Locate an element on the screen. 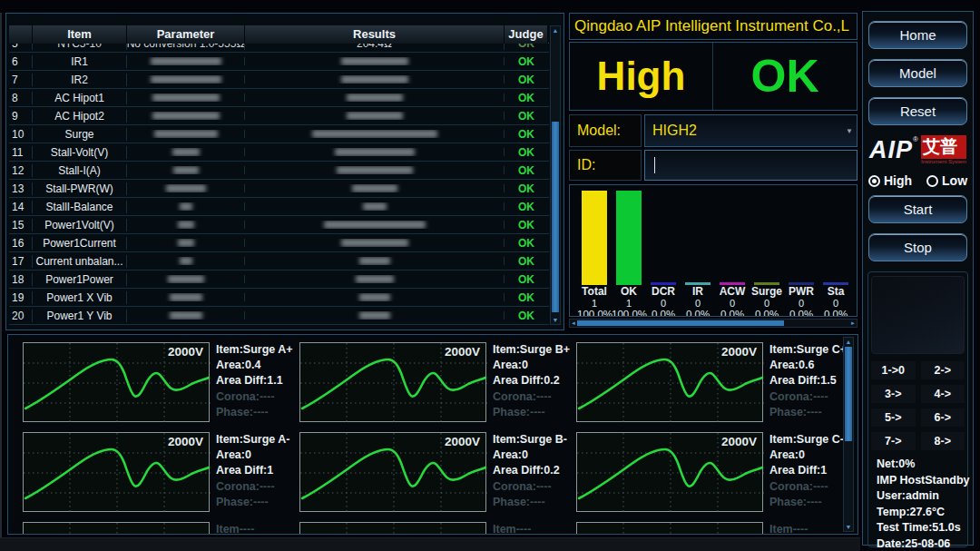  status-line: IMP HostStandby is located at coordinates (920, 481).